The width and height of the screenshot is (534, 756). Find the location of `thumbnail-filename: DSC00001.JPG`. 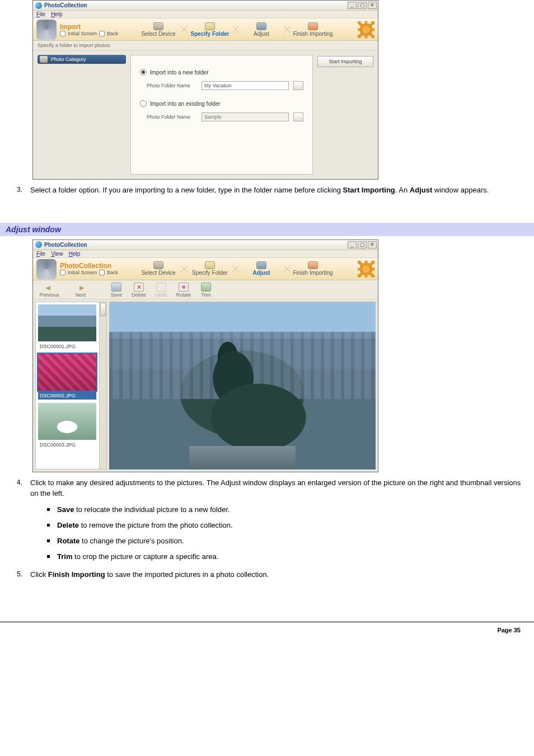

thumbnail-filename: DSC00001.JPG is located at coordinates (67, 346).